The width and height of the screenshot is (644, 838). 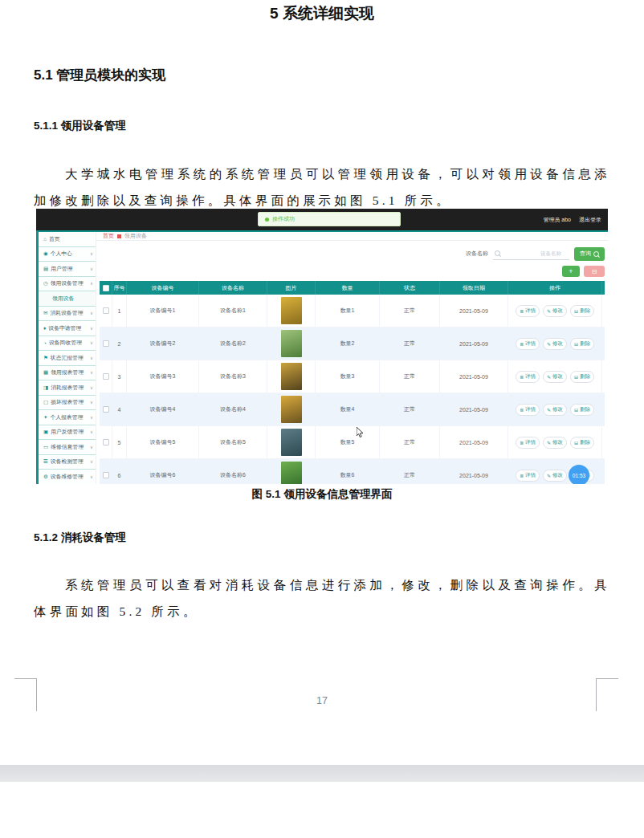 I want to click on sidebar-item: ▤用户管理∨, so click(x=67, y=270).